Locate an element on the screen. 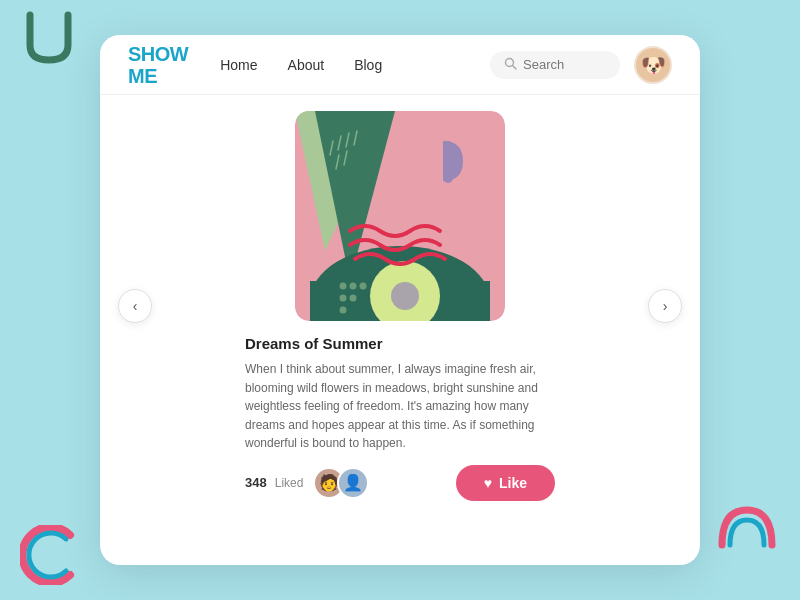 This screenshot has width=800, height=600. nav-links: Home About Blog is located at coordinates (355, 65).